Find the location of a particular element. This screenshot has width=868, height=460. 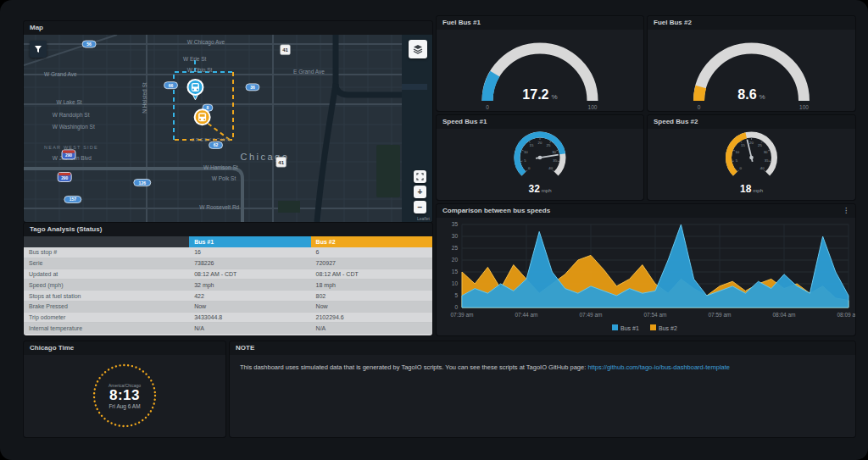

table-cell: Bus stop # is located at coordinates (107, 252).